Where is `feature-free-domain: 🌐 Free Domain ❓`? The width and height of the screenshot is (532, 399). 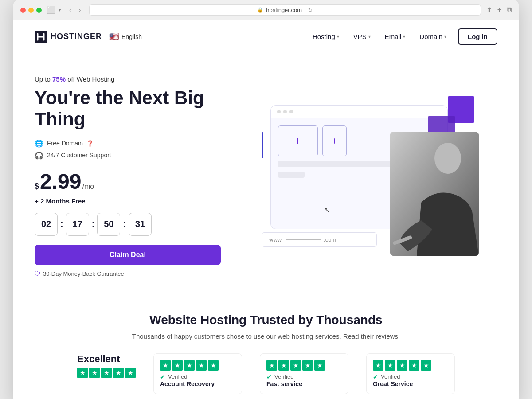
feature-free-domain: 🌐 Free Domain ❓ is located at coordinates (128, 144).